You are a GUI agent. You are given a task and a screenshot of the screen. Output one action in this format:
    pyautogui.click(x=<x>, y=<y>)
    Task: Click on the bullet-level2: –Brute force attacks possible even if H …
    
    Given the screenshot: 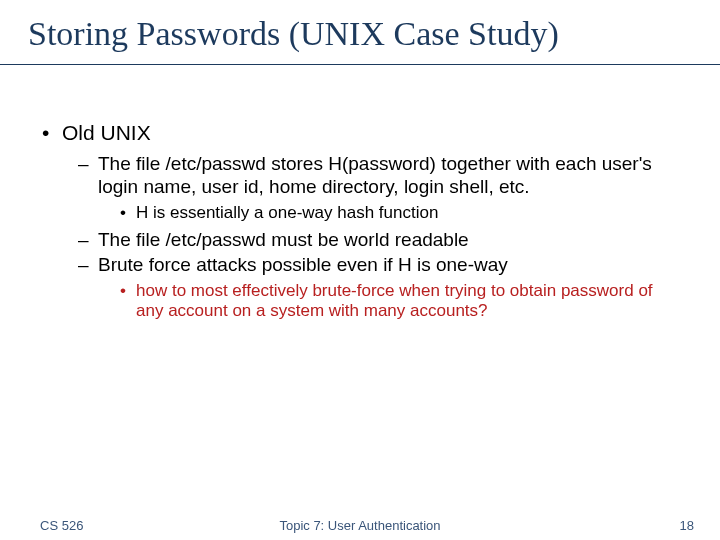 What is the action you would take?
    pyautogui.click(x=379, y=266)
    